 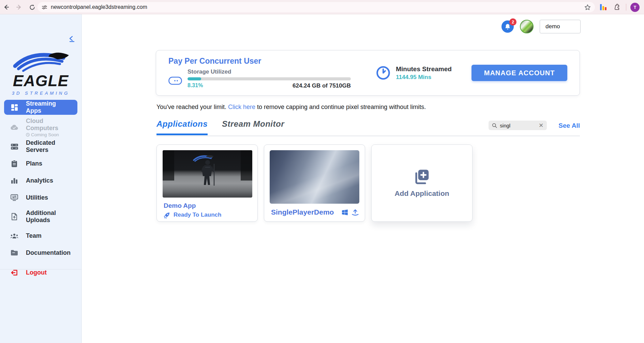 I want to click on chrome-separator, so click(x=626, y=7).